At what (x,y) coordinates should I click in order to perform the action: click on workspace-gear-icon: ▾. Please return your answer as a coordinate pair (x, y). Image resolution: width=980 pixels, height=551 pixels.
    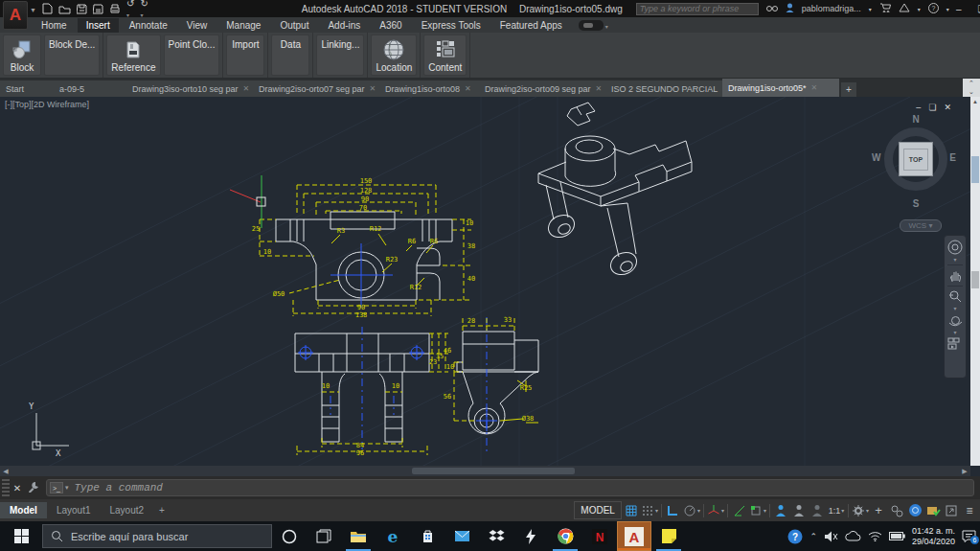
    Looking at the image, I should click on (860, 510).